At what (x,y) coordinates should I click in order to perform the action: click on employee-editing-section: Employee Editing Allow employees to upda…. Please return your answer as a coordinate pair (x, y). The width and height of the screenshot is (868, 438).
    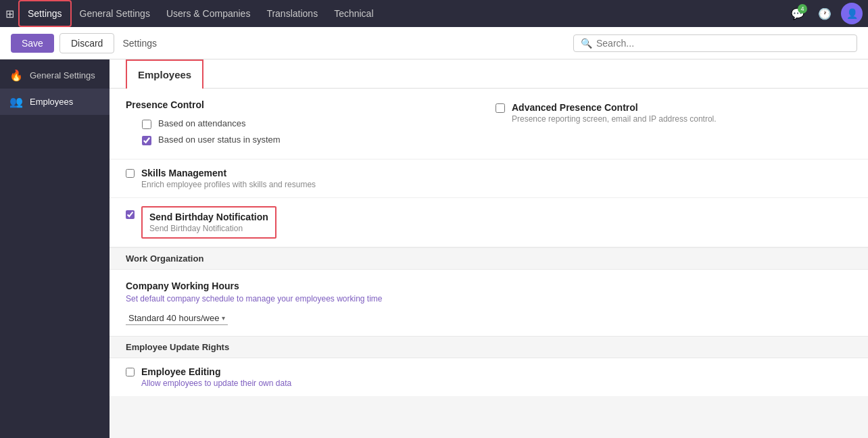
    Looking at the image, I should click on (489, 377).